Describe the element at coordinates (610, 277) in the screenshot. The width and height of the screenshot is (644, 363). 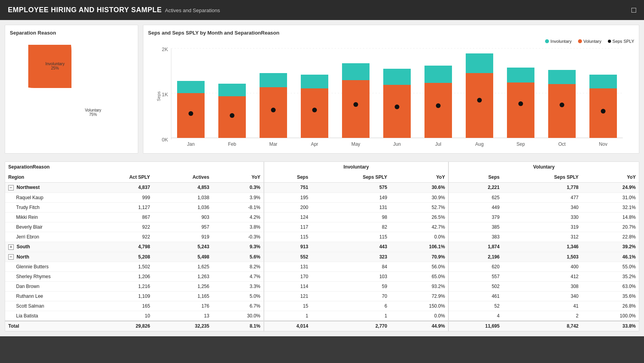
I see `cell-vol-yoy: 35.2%` at that location.